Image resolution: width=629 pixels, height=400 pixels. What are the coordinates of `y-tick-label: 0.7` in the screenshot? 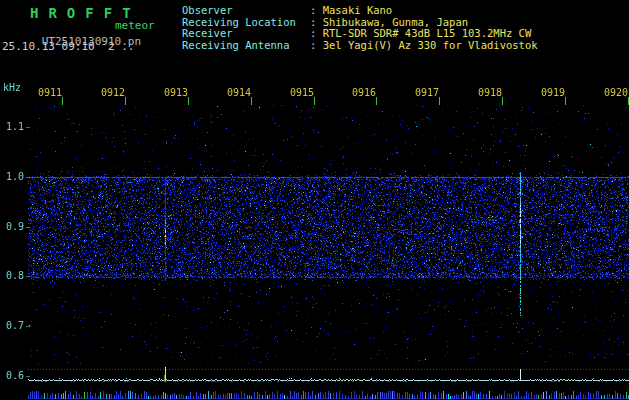 It's located at (12, 326).